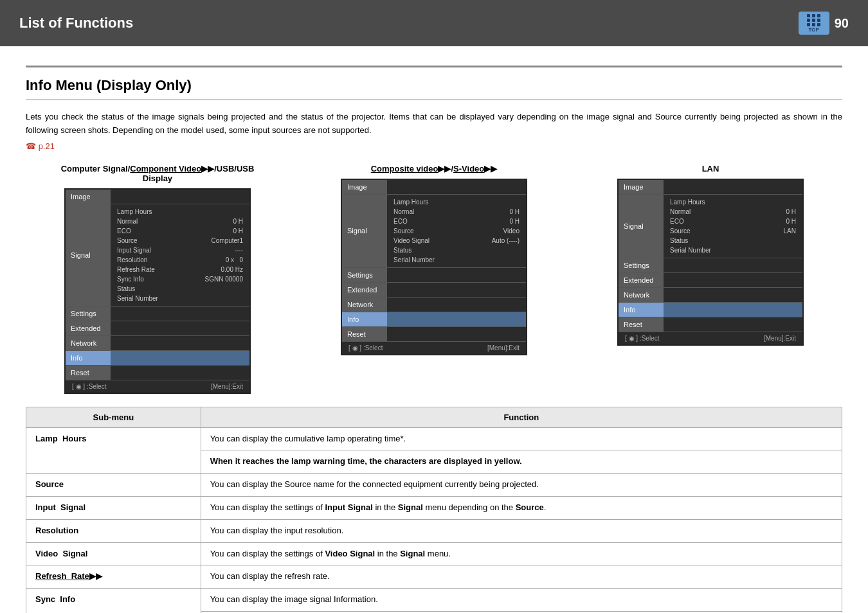 Image resolution: width=868 pixels, height=613 pixels. Describe the element at coordinates (62, 576) in the screenshot. I see `refresh-rate-link: Refresh Rate` at that location.